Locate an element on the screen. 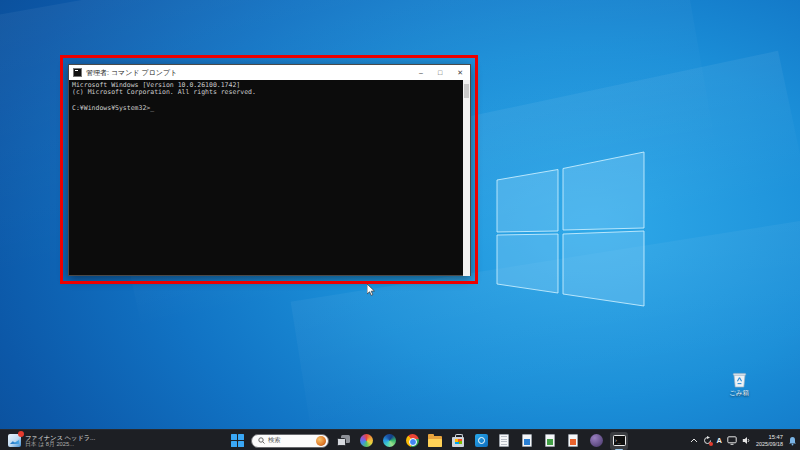 This screenshot has height=450, width=800. console-prompt: C:¥Windows¥System32> is located at coordinates (111, 108).